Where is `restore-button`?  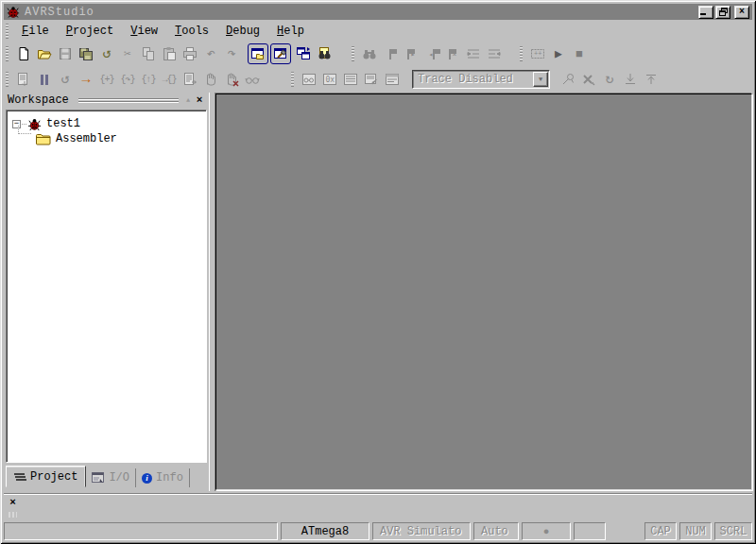
restore-button is located at coordinates (723, 12).